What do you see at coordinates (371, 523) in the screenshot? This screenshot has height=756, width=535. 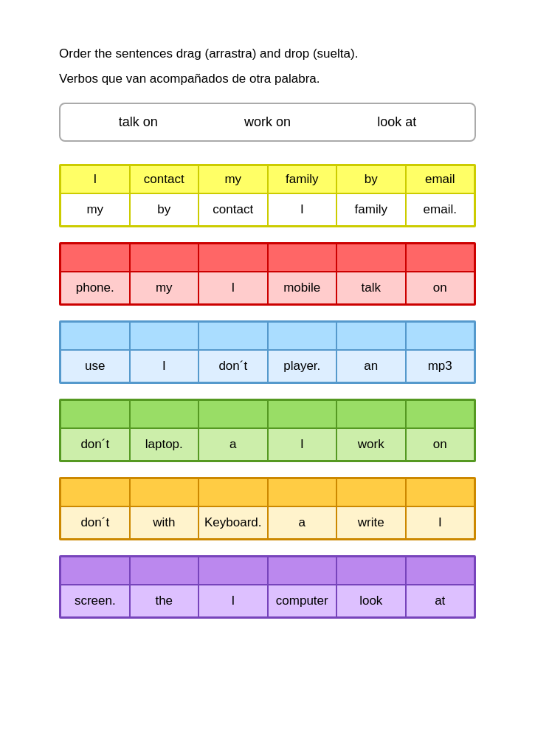 I see `word-cell-bottom-5-5: write` at bounding box center [371, 523].